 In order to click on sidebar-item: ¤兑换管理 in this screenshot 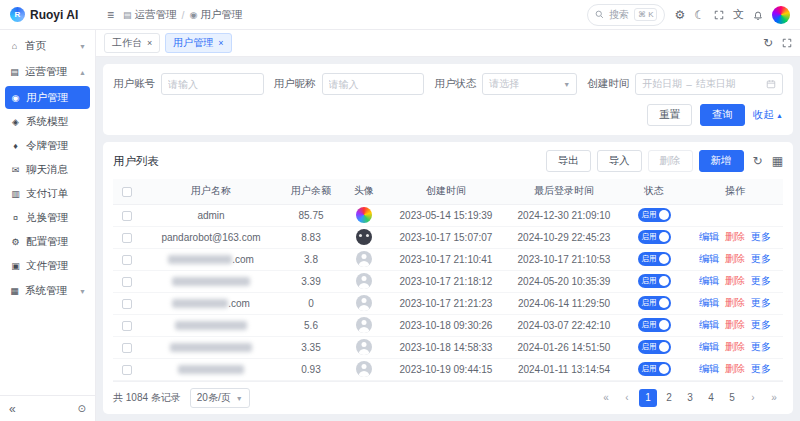, I will do `click(48, 218)`.